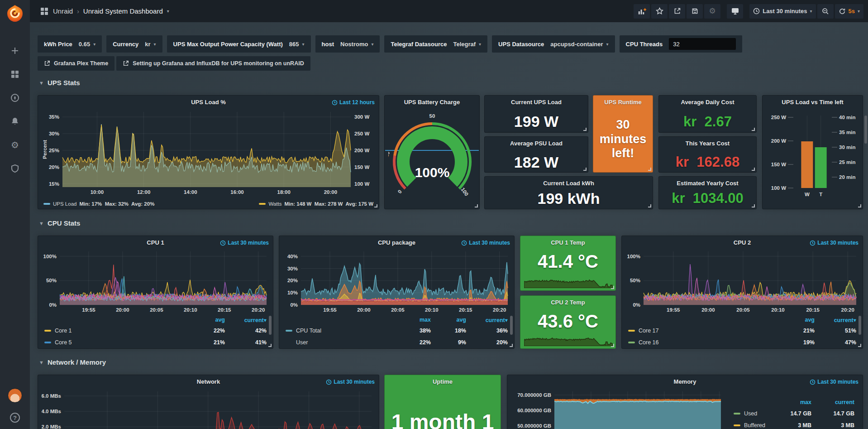 The height and width of the screenshot is (429, 868). I want to click on ups-load-chart: 35%30%25%20%15%300 W250 W200 W150 W100 W…, so click(209, 152).